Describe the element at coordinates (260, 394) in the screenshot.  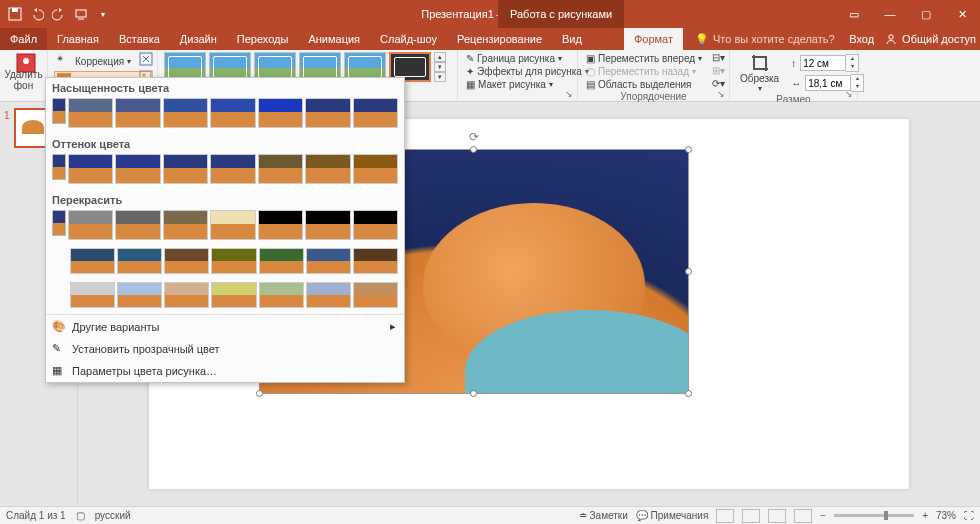
I see `resize-handle-bl` at that location.